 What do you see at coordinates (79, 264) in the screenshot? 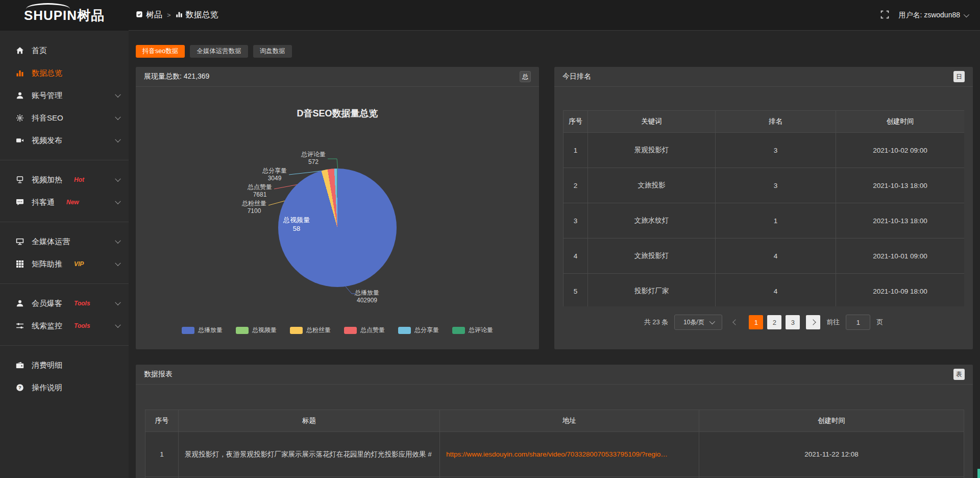
I see `sidebar-item-badge: VIP` at bounding box center [79, 264].